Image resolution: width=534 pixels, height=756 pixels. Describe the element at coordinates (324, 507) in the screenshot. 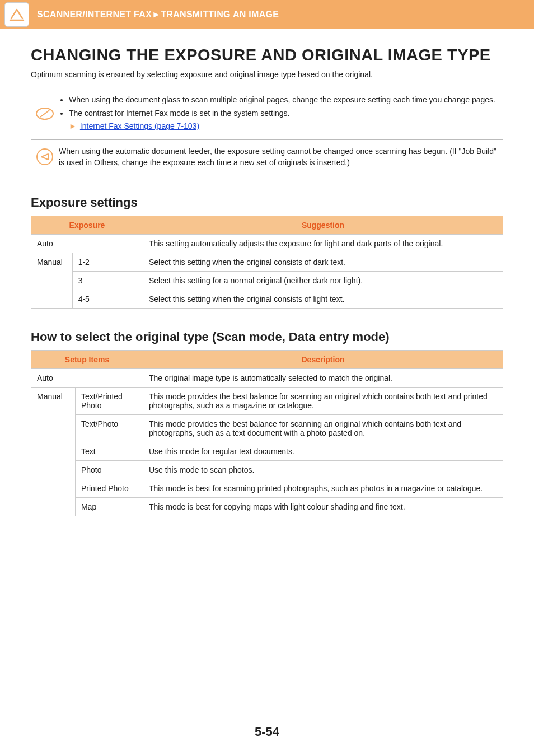

I see `type-r6-desc: This mode is best for copying maps with …` at that location.